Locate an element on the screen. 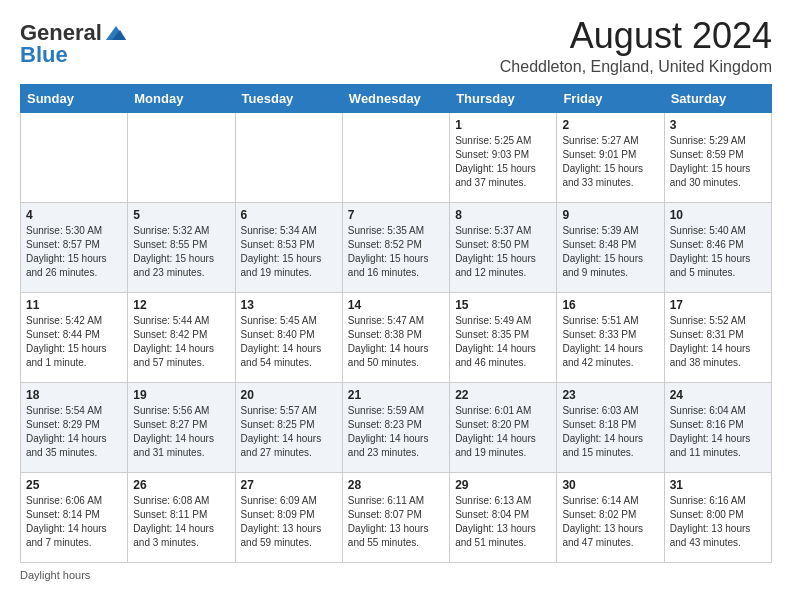 The width and height of the screenshot is (792, 612). day-info: Sunrise: 5:51 AM Sunset: 8:33 PM Dayligh… is located at coordinates (602, 342).